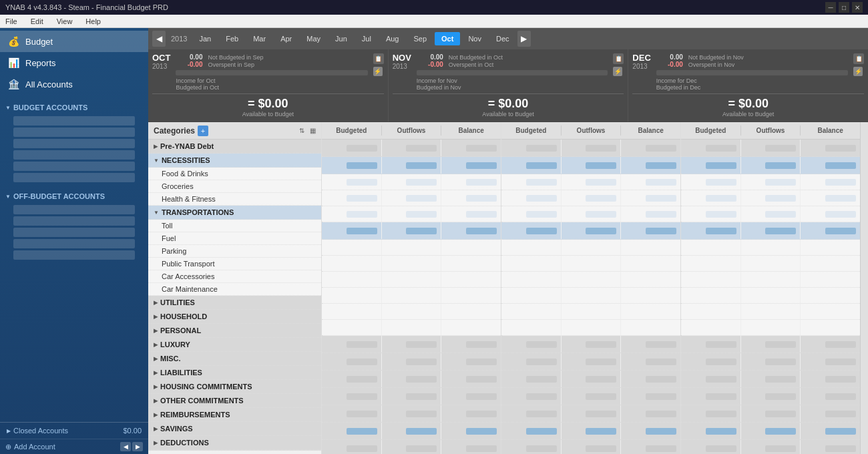  Describe the element at coordinates (74, 63) in the screenshot. I see `sidebar-item-reports: 📊 Reports` at that location.